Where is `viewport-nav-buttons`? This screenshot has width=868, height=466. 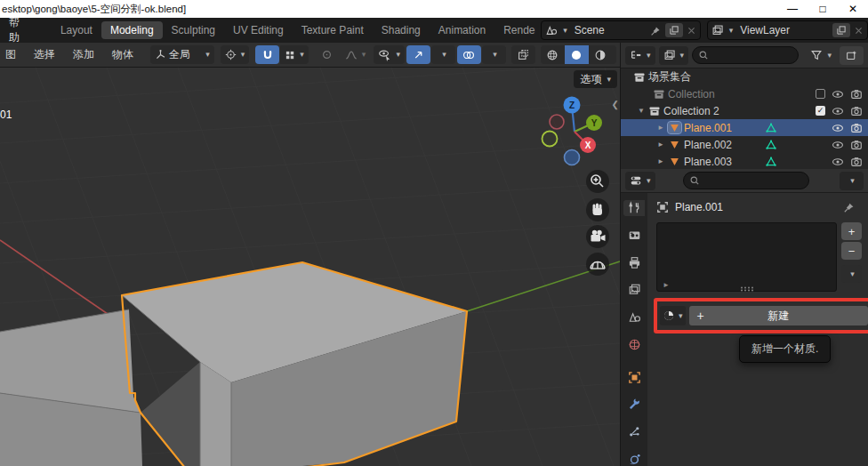 viewport-nav-buttons is located at coordinates (598, 222).